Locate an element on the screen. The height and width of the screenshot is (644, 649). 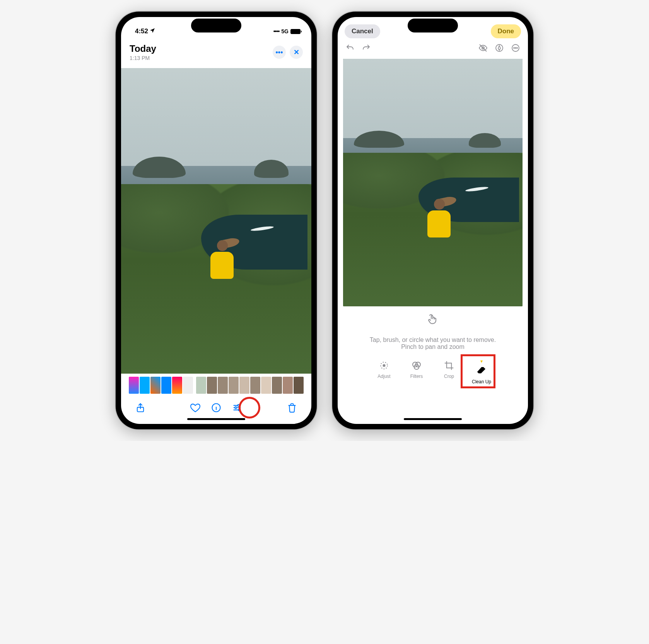
filters-icon is located at coordinates (417, 366).